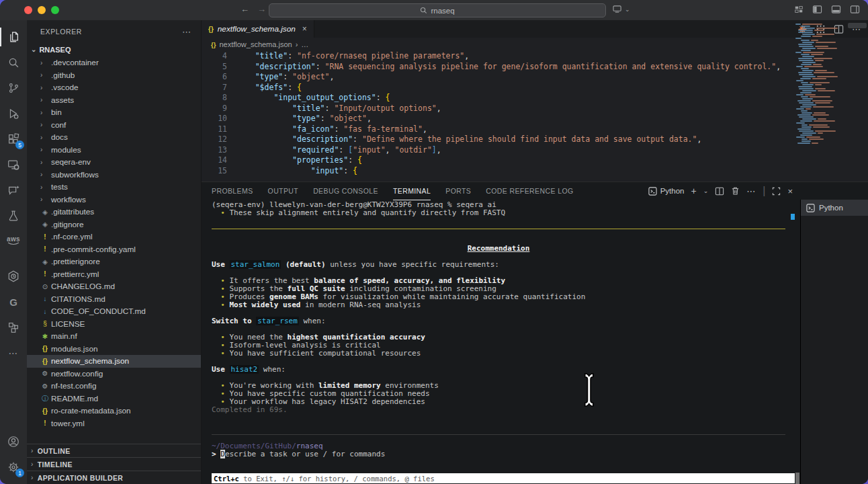  Describe the element at coordinates (720, 191) in the screenshot. I see `panel-toolbar: Python + ⌄ ⋯ | ×` at that location.